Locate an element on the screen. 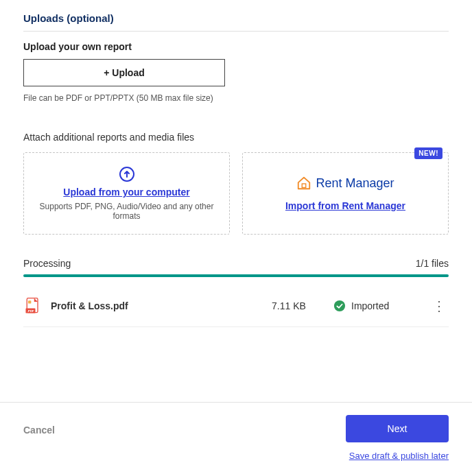 The image size is (472, 476). pdf-icon: .PDF is located at coordinates (33, 306).